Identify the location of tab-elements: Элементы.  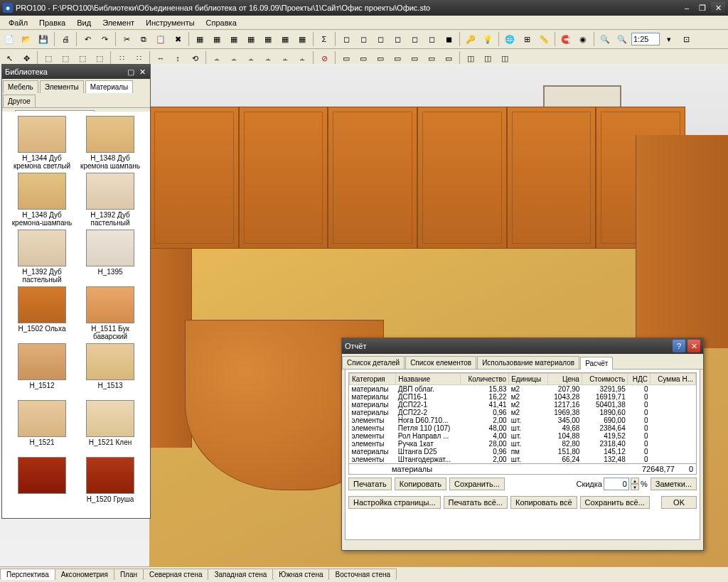
(62, 87).